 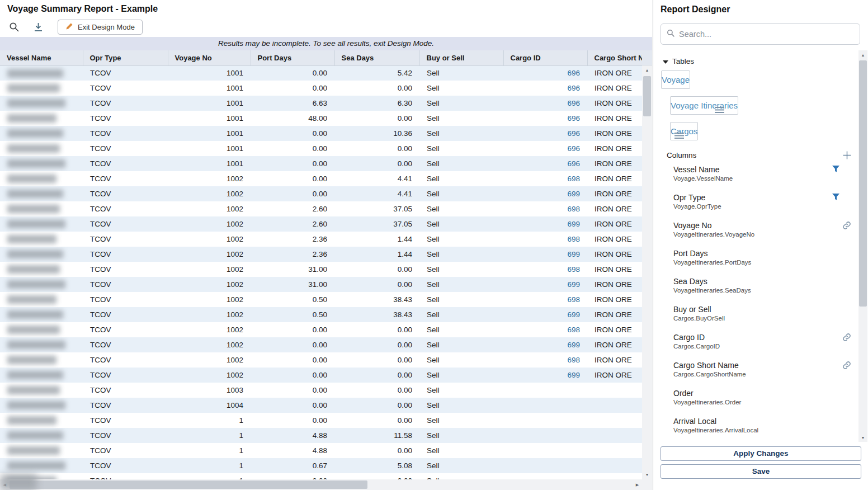 What do you see at coordinates (761, 34) in the screenshot?
I see `designer-search-box` at bounding box center [761, 34].